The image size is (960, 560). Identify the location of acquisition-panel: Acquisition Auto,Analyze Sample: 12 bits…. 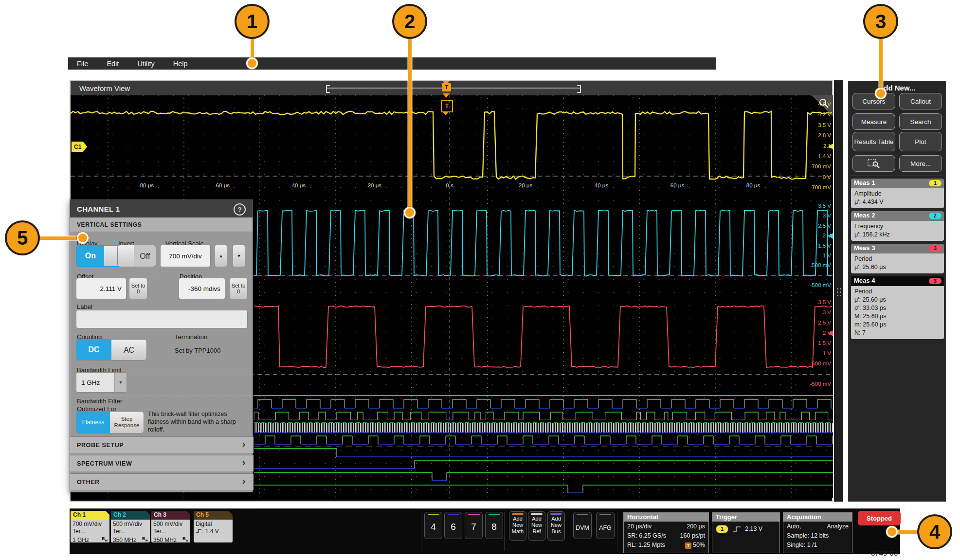
(817, 533).